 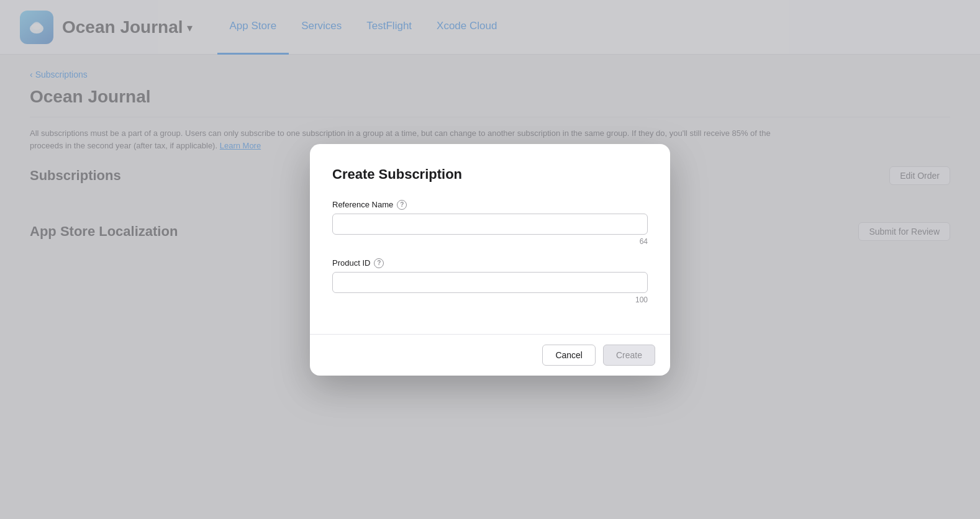 What do you see at coordinates (402, 205) in the screenshot?
I see `reference-name-help-icon: ?` at bounding box center [402, 205].